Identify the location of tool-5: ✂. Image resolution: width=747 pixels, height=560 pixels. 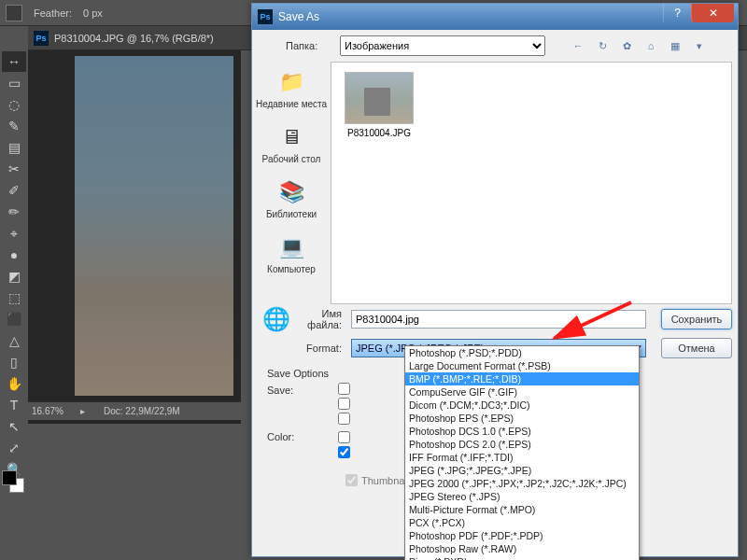
(14, 169).